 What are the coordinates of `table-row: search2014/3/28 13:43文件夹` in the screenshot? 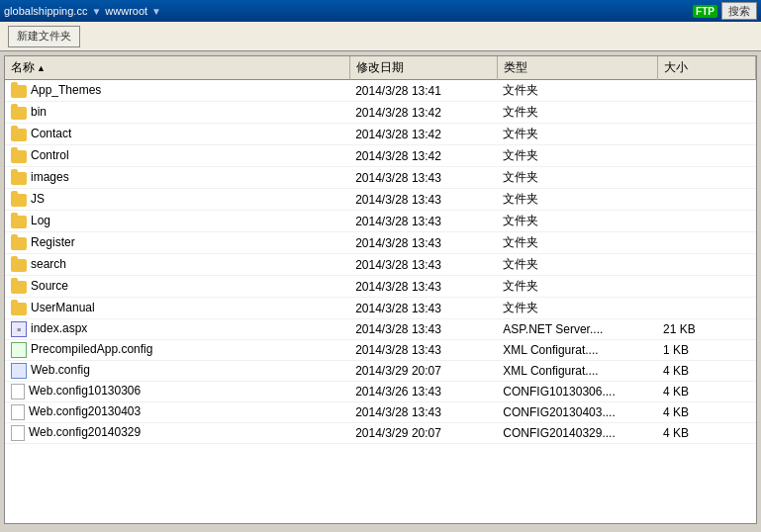 It's located at (380, 265).